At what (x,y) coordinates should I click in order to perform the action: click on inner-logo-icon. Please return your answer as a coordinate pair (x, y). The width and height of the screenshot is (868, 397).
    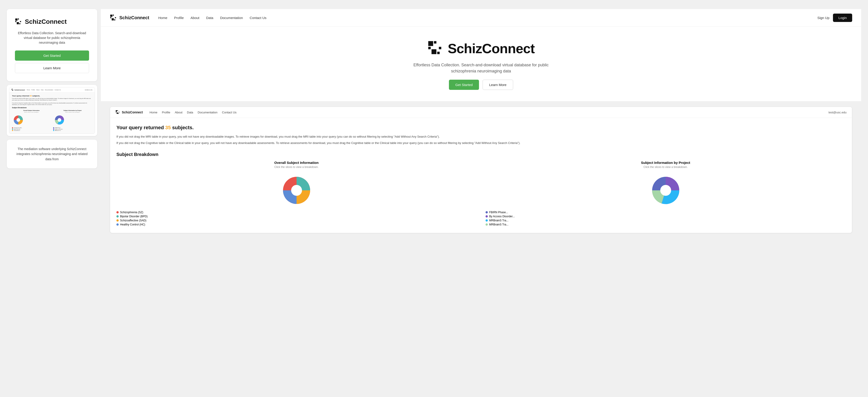
    Looking at the image, I should click on (118, 112).